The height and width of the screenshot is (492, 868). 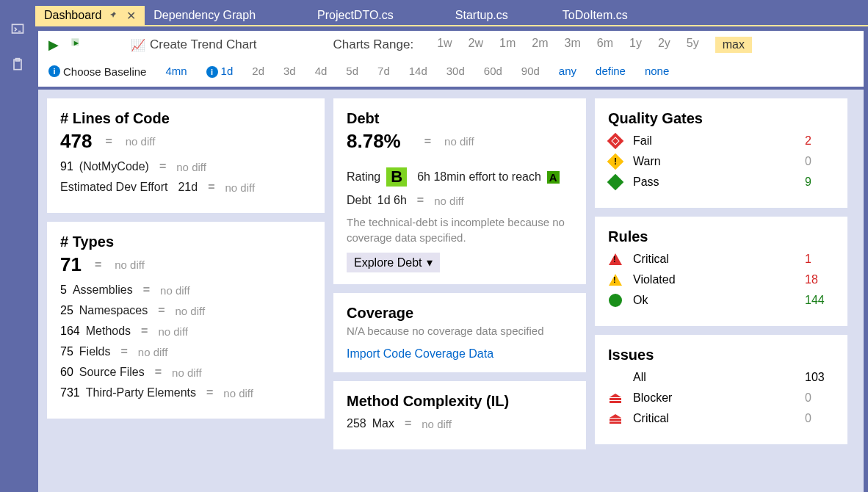 What do you see at coordinates (721, 355) in the screenshot?
I see `card-title: Issues` at bounding box center [721, 355].